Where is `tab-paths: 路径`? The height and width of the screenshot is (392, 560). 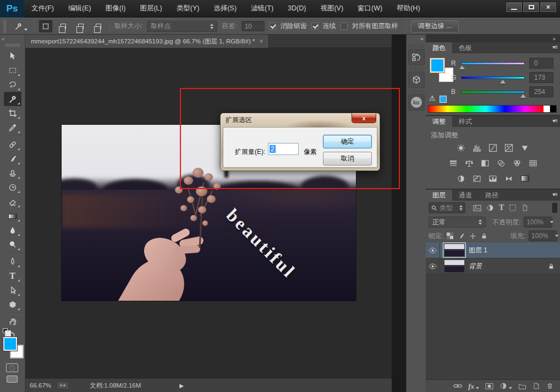 tab-paths: 路径 is located at coordinates (492, 195).